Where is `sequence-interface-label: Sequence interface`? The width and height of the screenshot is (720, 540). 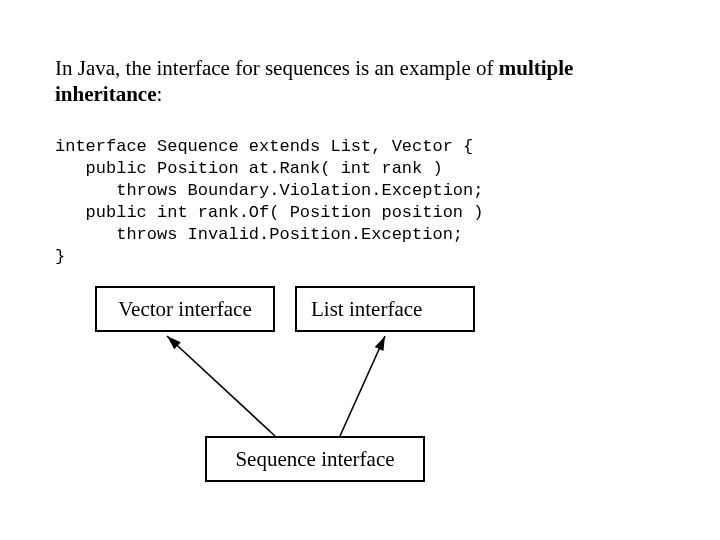 sequence-interface-label: Sequence interface is located at coordinates (314, 460).